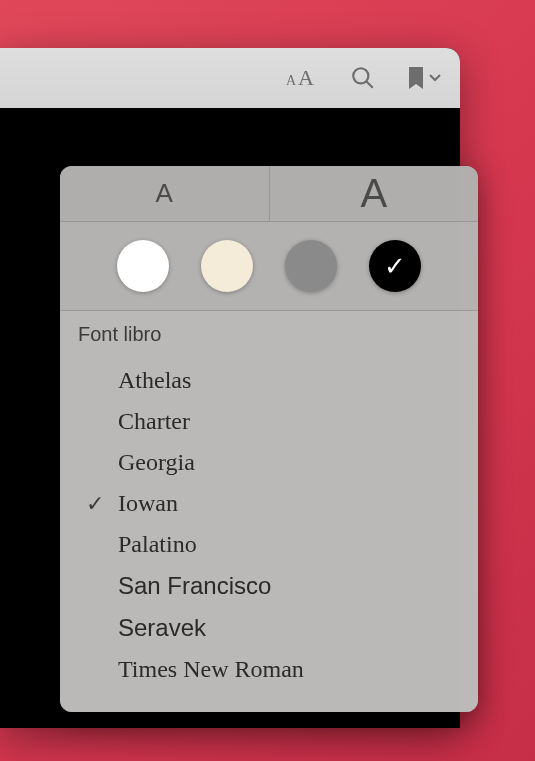  I want to click on search-icon, so click(363, 78).